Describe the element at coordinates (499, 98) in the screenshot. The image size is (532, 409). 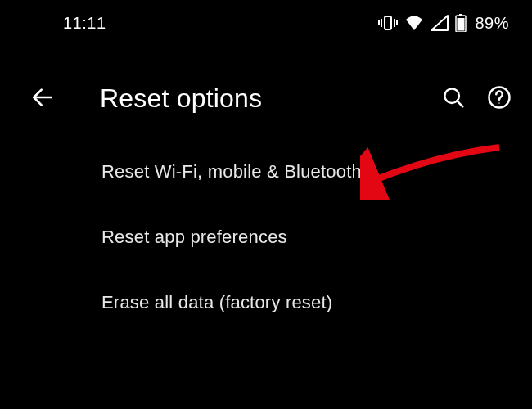
I see `help-icon` at that location.